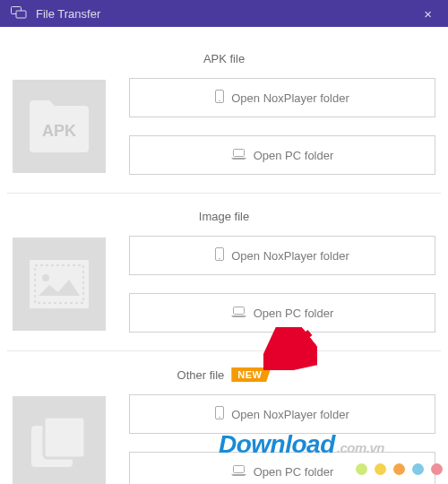 The height and width of the screenshot is (484, 448). What do you see at coordinates (59, 284) in the screenshot?
I see `image-icon` at bounding box center [59, 284].